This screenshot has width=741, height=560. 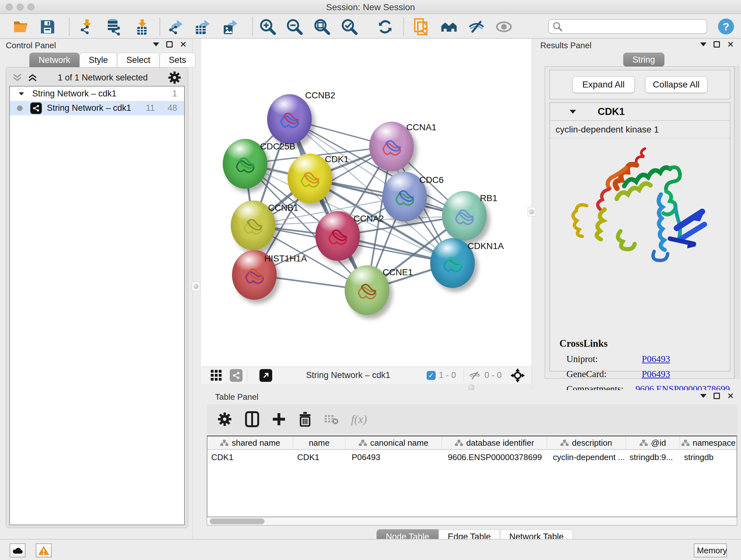 What do you see at coordinates (431, 375) in the screenshot?
I see `selected-checkbox-icon: ✓` at bounding box center [431, 375].